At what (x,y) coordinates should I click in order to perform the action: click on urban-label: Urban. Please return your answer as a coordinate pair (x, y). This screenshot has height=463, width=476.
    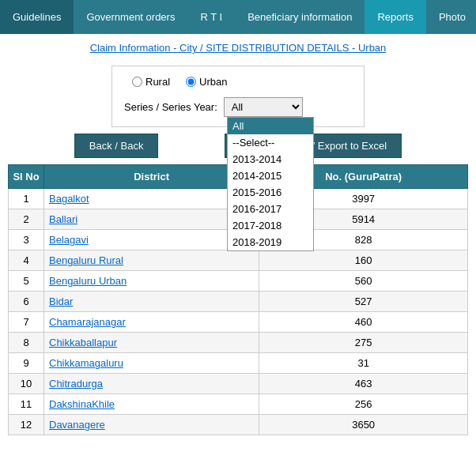
    Looking at the image, I should click on (213, 82).